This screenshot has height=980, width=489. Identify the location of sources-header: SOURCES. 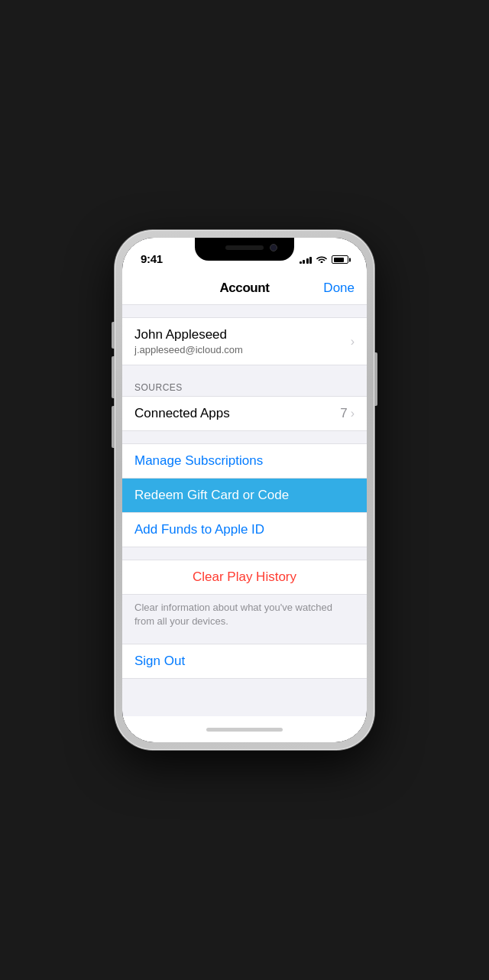
(244, 387).